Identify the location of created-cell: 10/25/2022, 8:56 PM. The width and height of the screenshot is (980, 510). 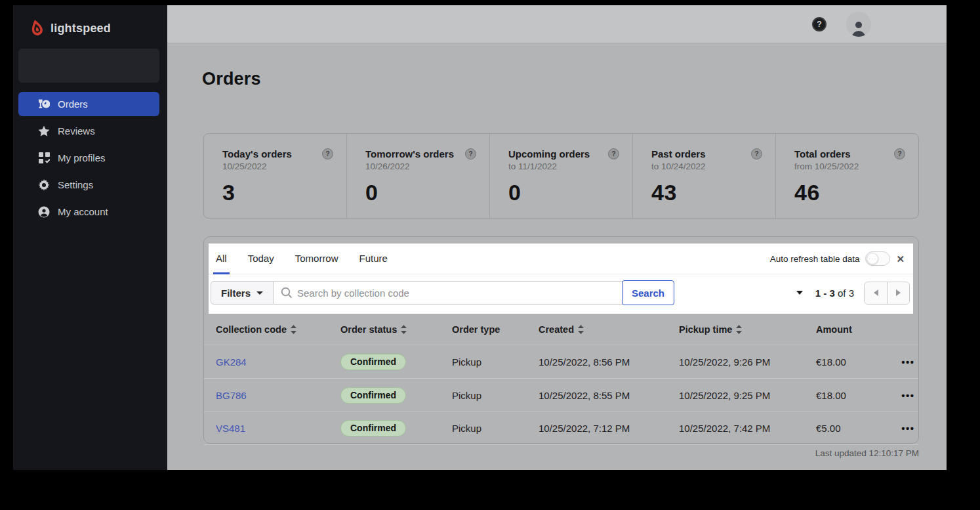
(609, 362).